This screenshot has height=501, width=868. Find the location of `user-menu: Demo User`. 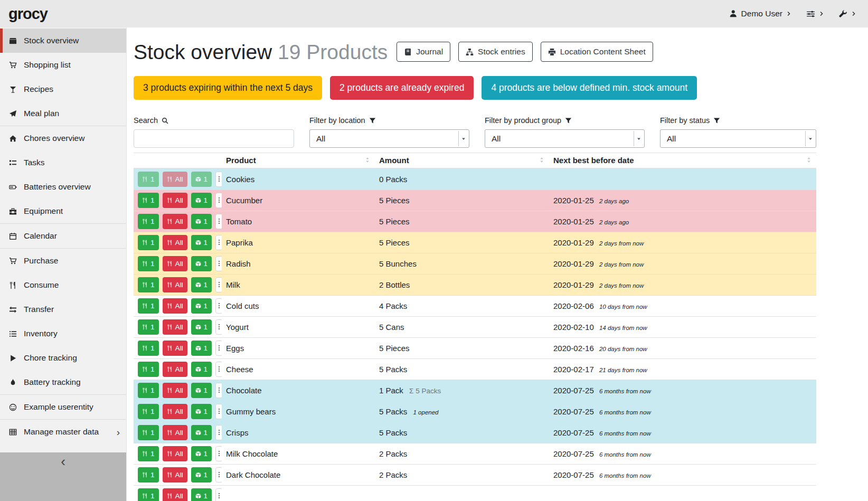

user-menu: Demo User is located at coordinates (760, 14).